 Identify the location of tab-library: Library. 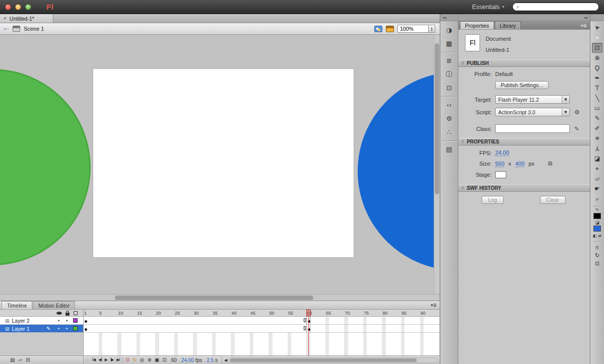
(508, 25).